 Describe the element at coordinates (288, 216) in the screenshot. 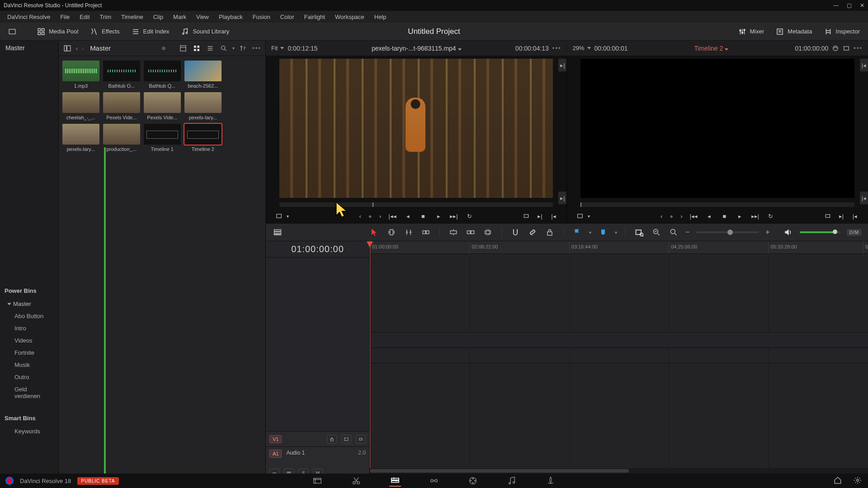

I see `viewer-mode-caret: ▾` at that location.